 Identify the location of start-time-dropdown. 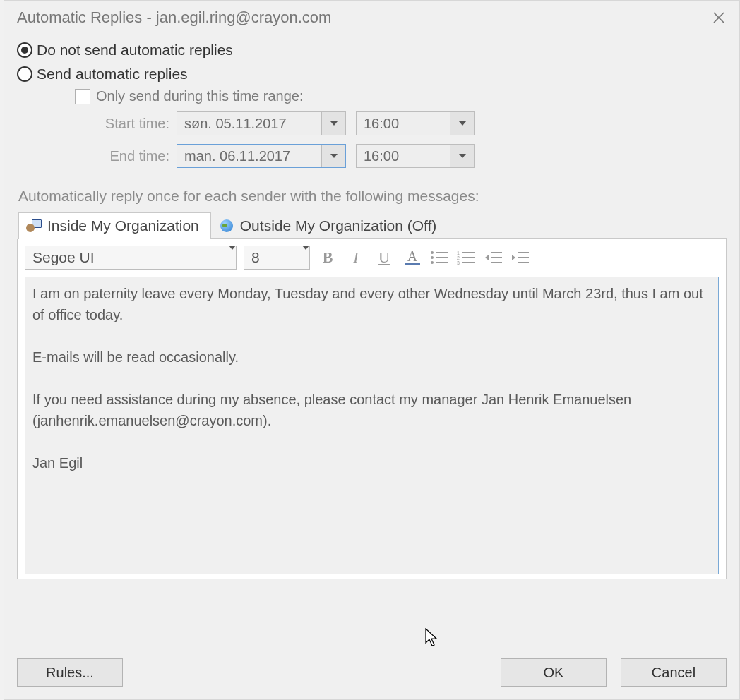
(462, 123).